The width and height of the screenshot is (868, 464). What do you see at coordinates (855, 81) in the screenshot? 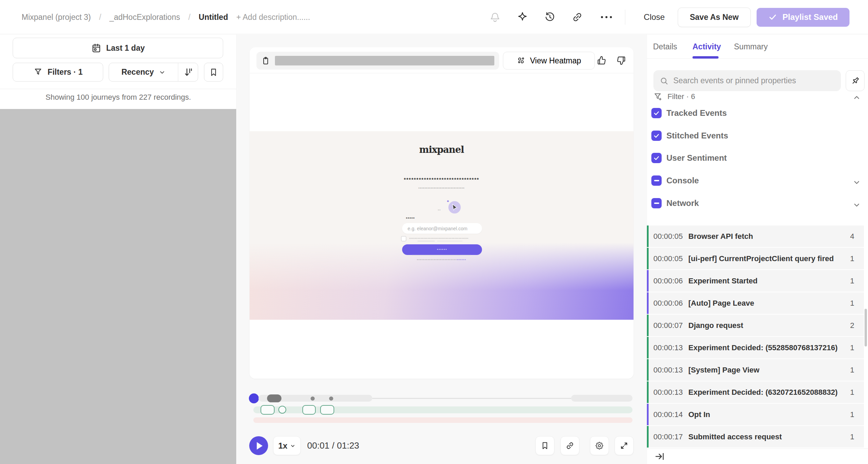
I see `pinned-properties-button` at bounding box center [855, 81].